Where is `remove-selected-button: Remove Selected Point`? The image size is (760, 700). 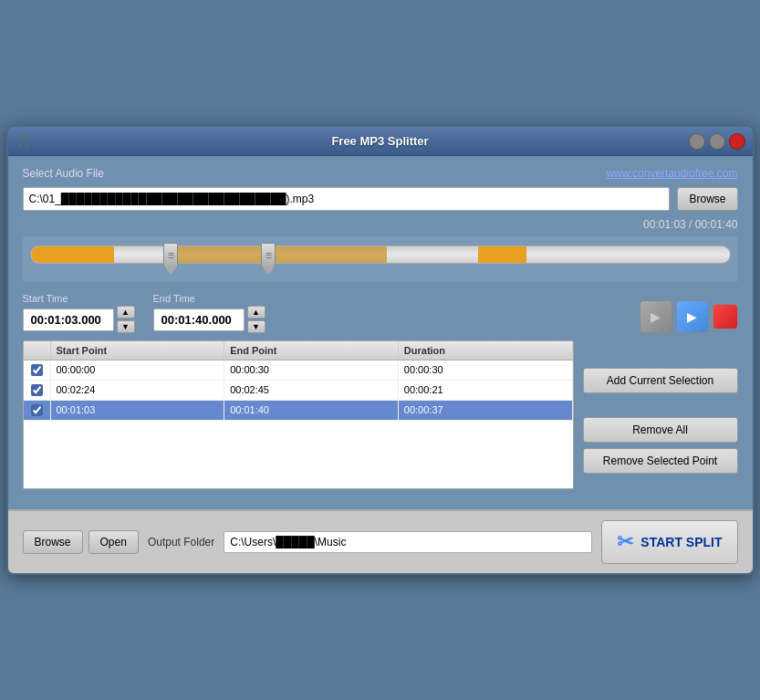 remove-selected-button: Remove Selected Point is located at coordinates (661, 461).